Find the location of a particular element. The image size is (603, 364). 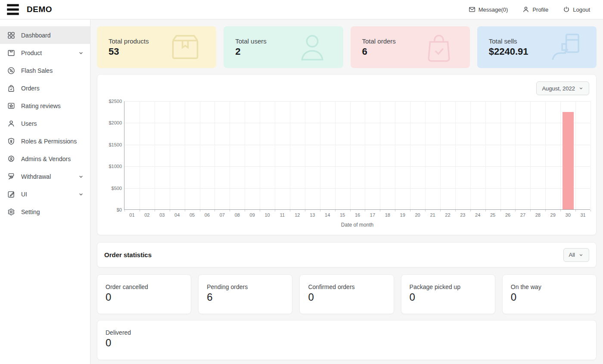

stat-label: Confirmed orders is located at coordinates (351, 287).